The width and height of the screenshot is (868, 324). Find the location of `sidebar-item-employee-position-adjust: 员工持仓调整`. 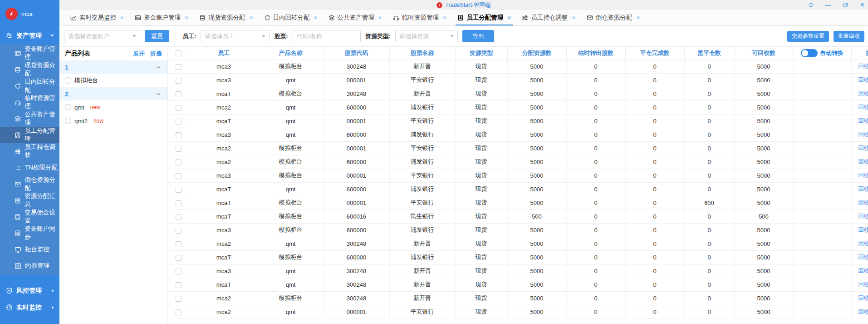

sidebar-item-employee-position-adjust: 员工持仓调整 is located at coordinates (30, 151).